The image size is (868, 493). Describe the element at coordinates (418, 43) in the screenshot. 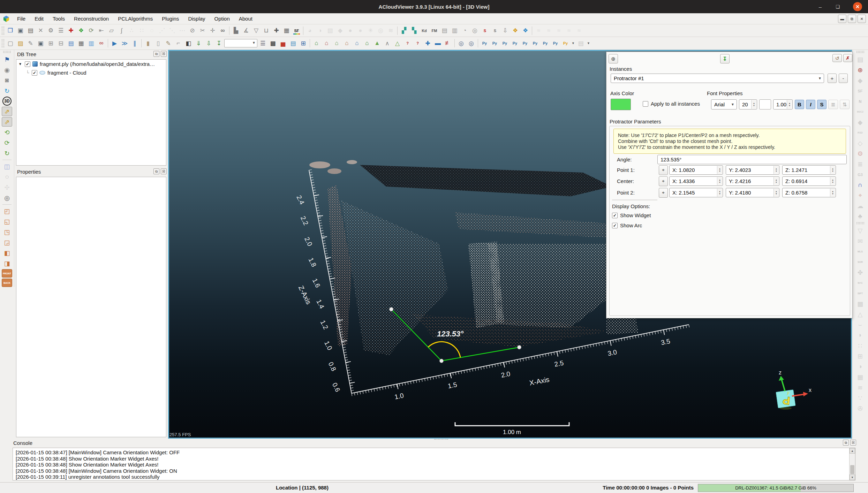

I see `help-red-2-icon: ?` at that location.